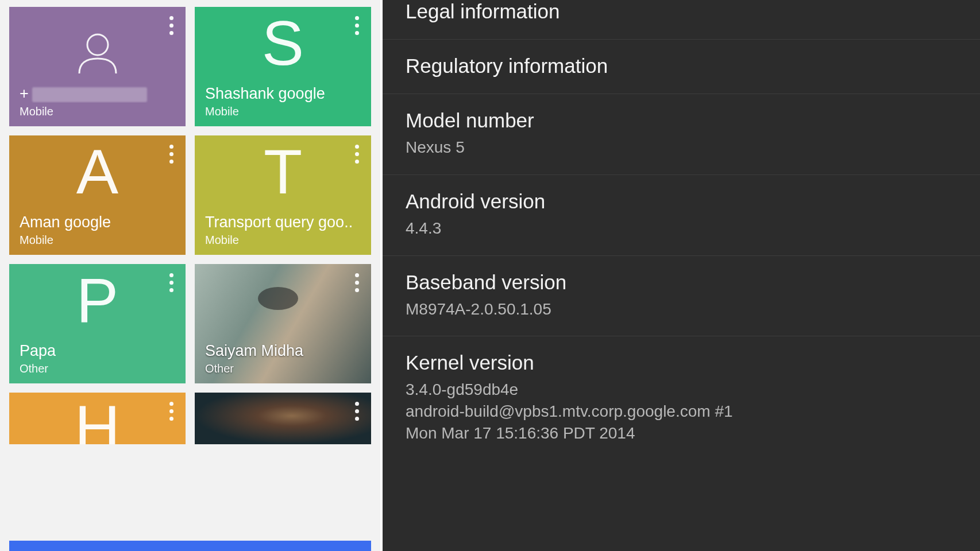 The image size is (980, 551). I want to click on contact-card-shashank: S Shashank google Mobile, so click(283, 67).